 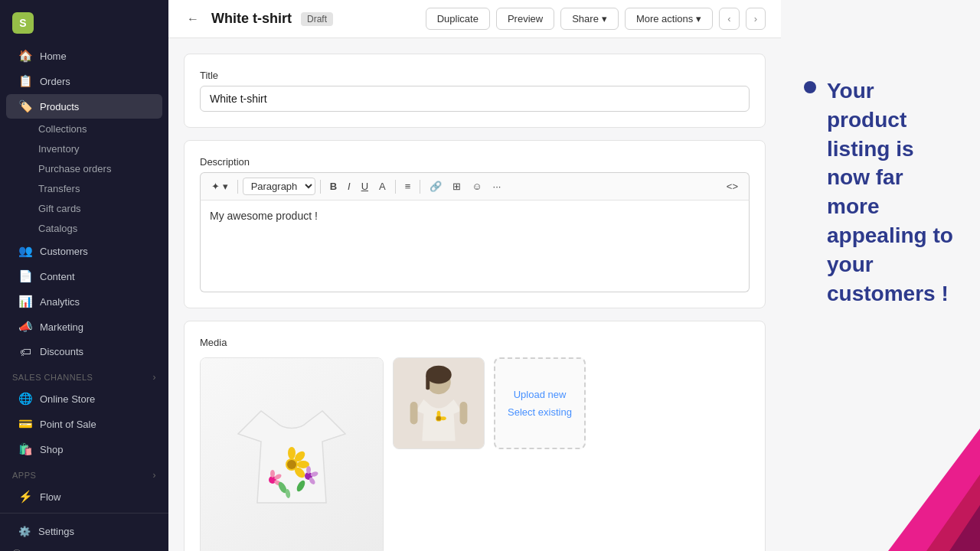 I want to click on analytics-icon: 📊, so click(x=25, y=302).